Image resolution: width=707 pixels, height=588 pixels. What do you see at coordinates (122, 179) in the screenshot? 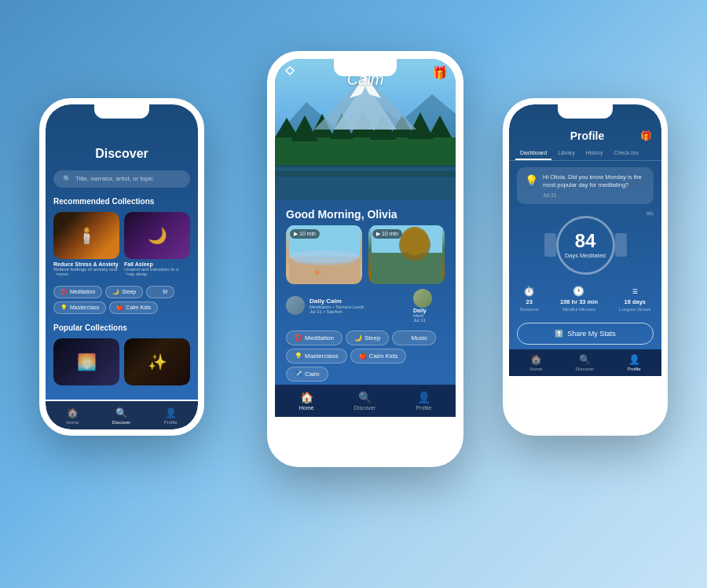
I see `search-bar: 🔍 Title, narrator, artist, or topic` at bounding box center [122, 179].